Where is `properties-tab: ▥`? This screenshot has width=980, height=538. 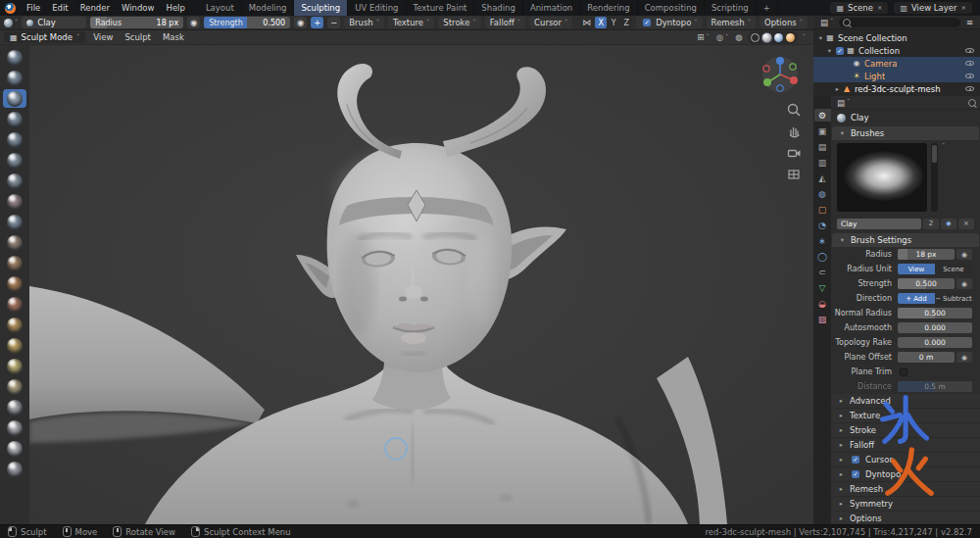 properties-tab: ▥ is located at coordinates (823, 163).